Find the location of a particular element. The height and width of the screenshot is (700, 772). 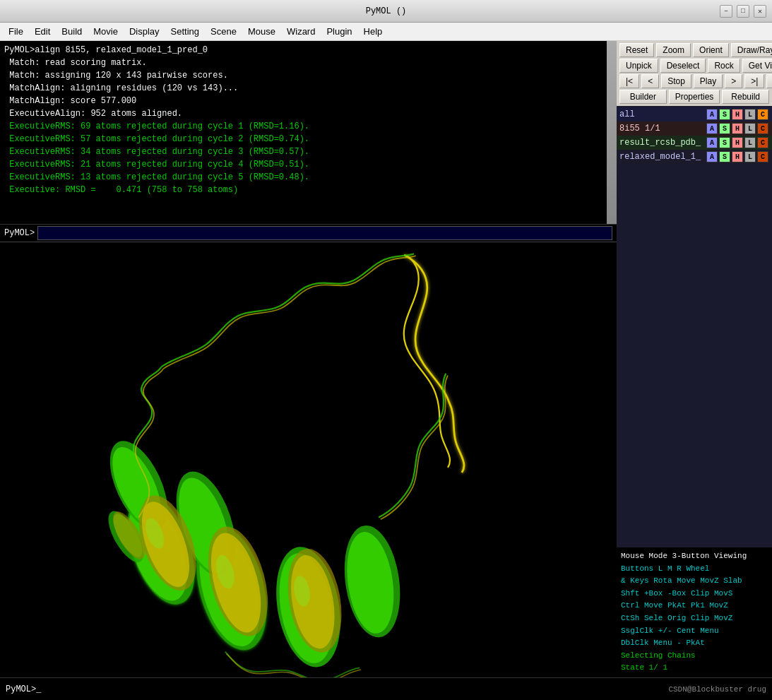

drawray-button: Draw/Ray ▼ is located at coordinates (752, 50).